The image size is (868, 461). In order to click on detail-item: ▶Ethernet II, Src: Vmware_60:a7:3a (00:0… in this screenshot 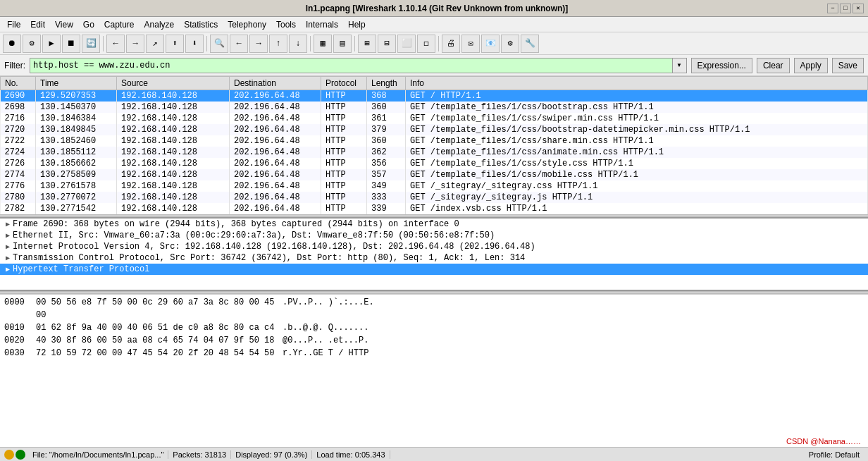, I will do `click(434, 235)`.